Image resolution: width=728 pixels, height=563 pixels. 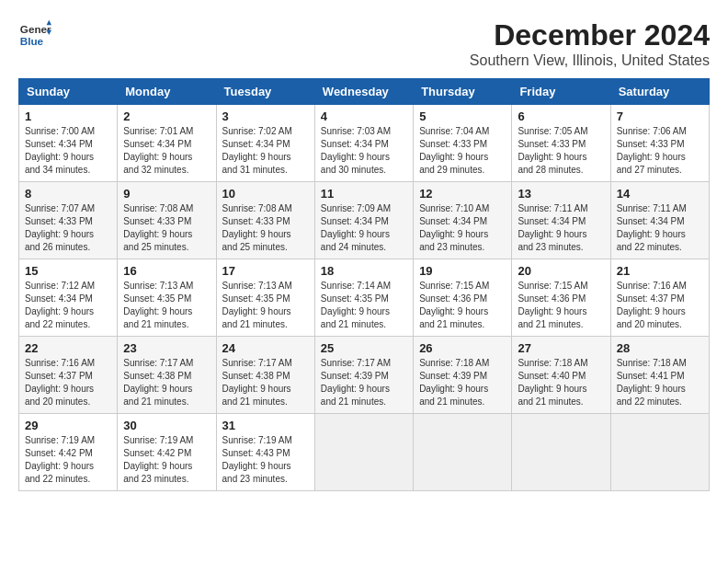 What do you see at coordinates (364, 151) in the screenshot?
I see `day-info: Sunrise: 7:03 AMSunset: 4:34 PMDaylight:…` at bounding box center [364, 151].